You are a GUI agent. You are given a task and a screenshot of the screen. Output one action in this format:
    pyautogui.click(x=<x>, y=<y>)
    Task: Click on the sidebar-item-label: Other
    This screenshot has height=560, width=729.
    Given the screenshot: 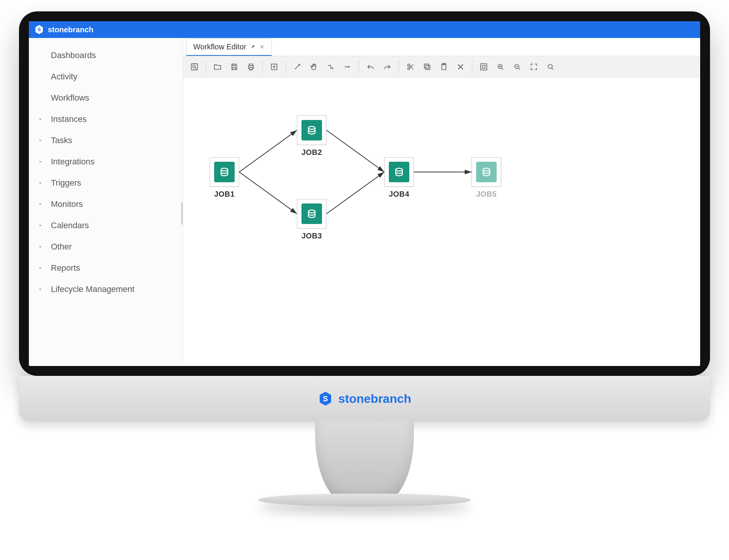 What is the action you would take?
    pyautogui.click(x=62, y=247)
    